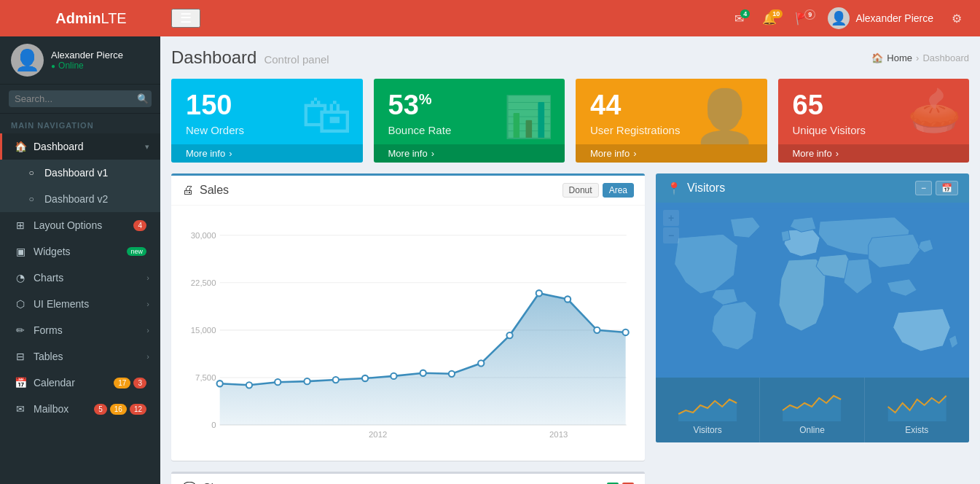 Image resolution: width=980 pixels, height=484 pixels. Describe the element at coordinates (31, 173) in the screenshot. I see `circle-icon-v1: ○` at that location.